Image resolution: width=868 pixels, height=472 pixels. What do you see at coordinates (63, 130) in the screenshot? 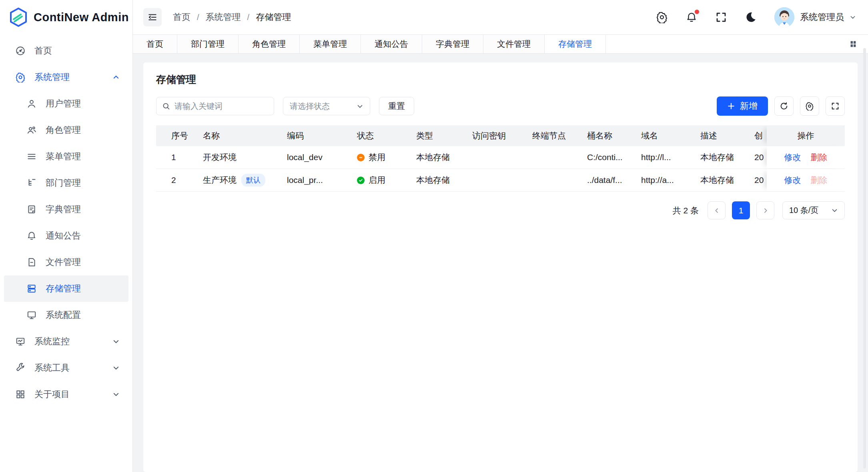
I see `sidebar-item-label: 角色管理` at bounding box center [63, 130].